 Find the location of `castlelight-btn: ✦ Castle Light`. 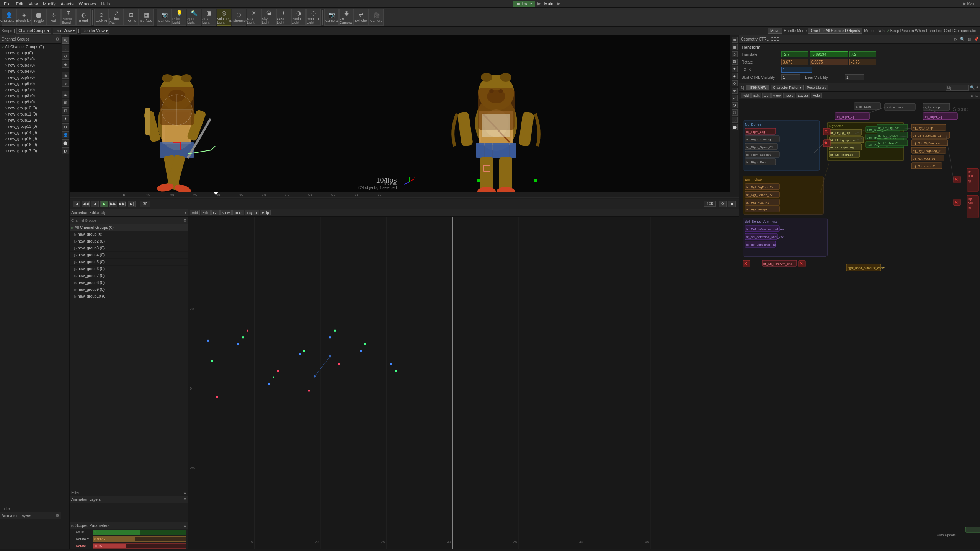

castlelight-btn: ✦ Castle Light is located at coordinates (284, 17).